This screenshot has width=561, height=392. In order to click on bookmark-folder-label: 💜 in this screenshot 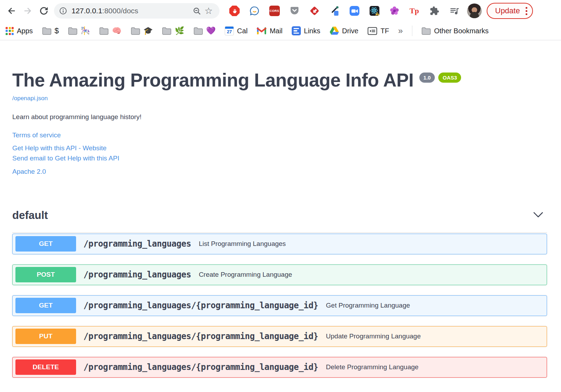, I will do `click(211, 31)`.